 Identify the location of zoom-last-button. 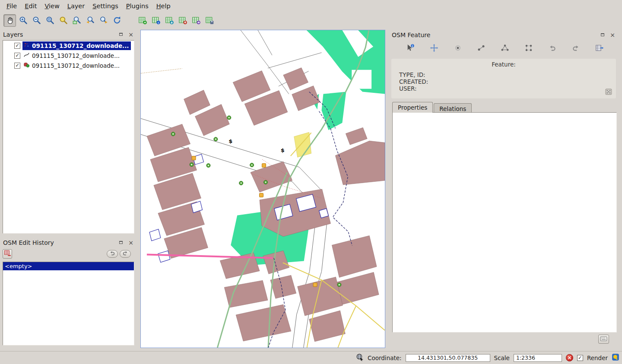
(90, 21).